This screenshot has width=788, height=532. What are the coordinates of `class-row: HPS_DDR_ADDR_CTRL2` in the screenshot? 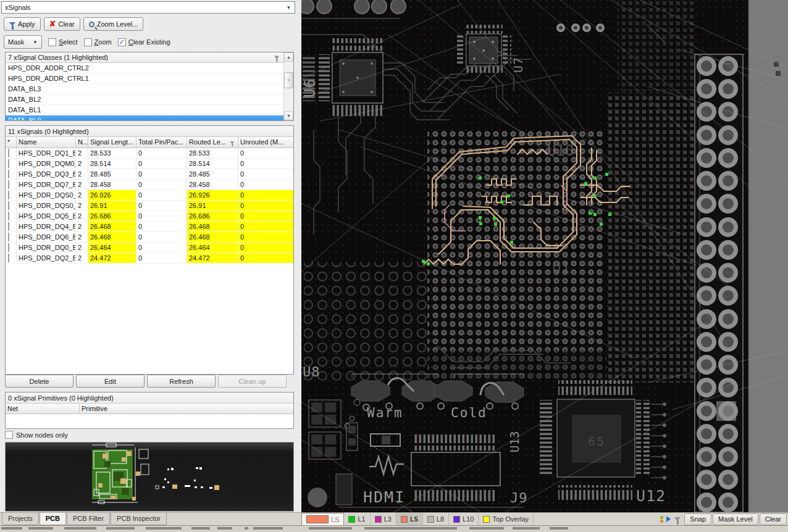 It's located at (149, 68).